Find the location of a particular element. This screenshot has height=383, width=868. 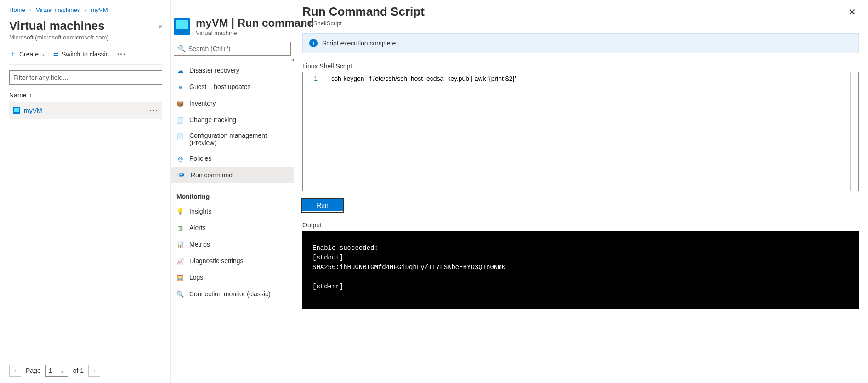

nav-disaster-recovery: ☁Disaster recovery is located at coordinates (233, 70).